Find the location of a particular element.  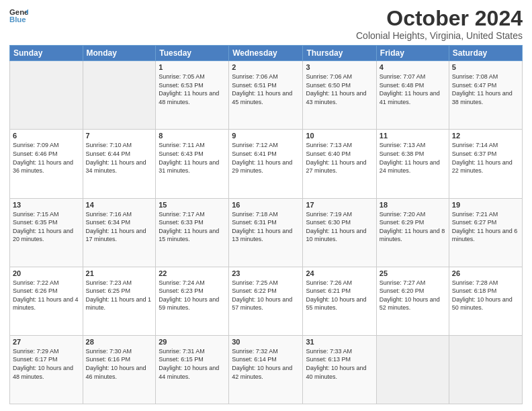

day-number: 21 is located at coordinates (120, 273).